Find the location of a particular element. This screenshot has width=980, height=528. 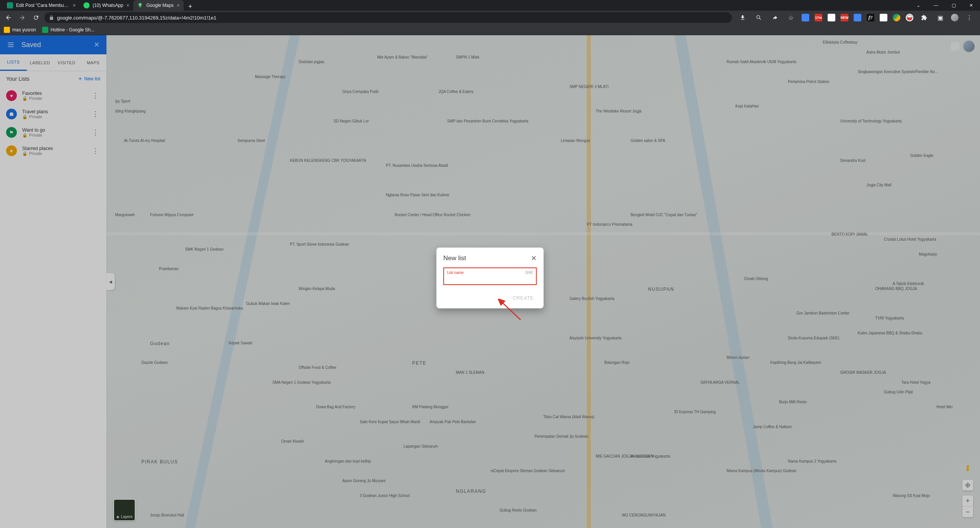

browser-tab-2: Google Maps × is located at coordinates (158, 5).